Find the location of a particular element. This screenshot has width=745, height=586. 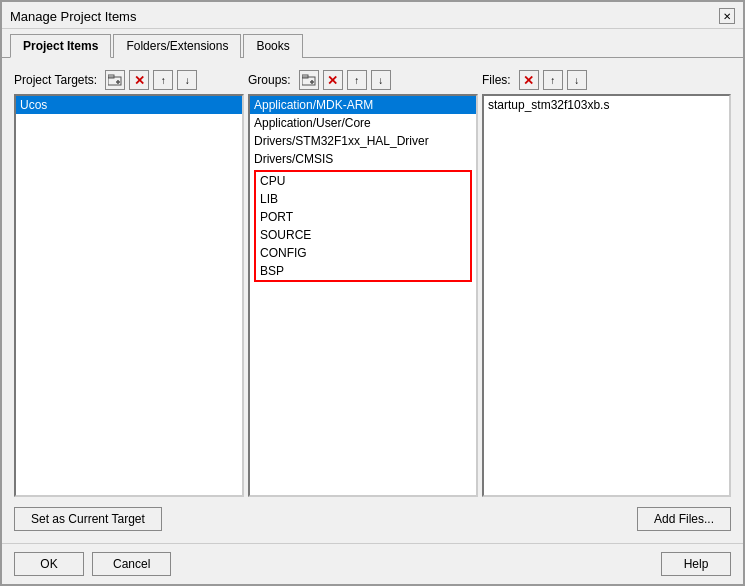

list-item: startup_stm32f103xb.s is located at coordinates (606, 105).